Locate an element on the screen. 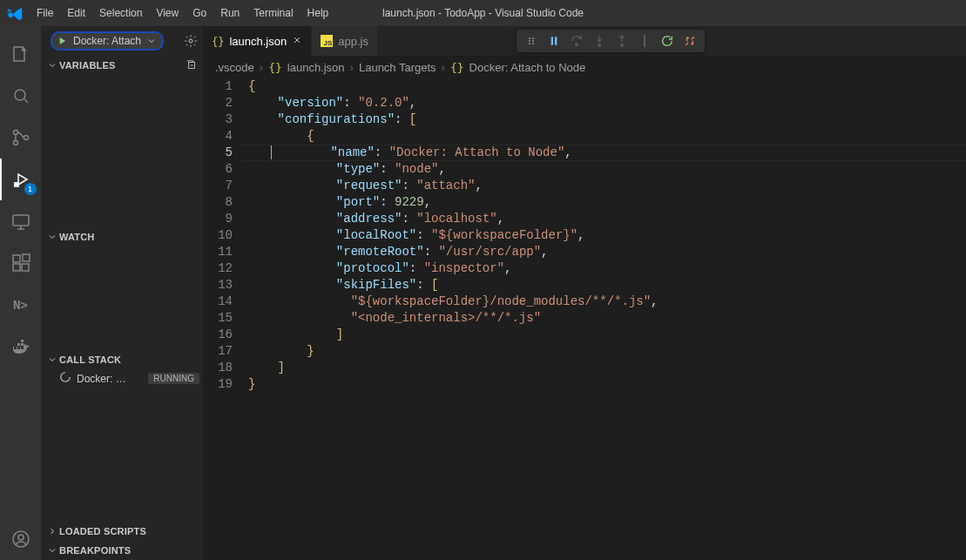 This screenshot has height=560, width=966. activity-nx-icon: N> is located at coordinates (21, 305).